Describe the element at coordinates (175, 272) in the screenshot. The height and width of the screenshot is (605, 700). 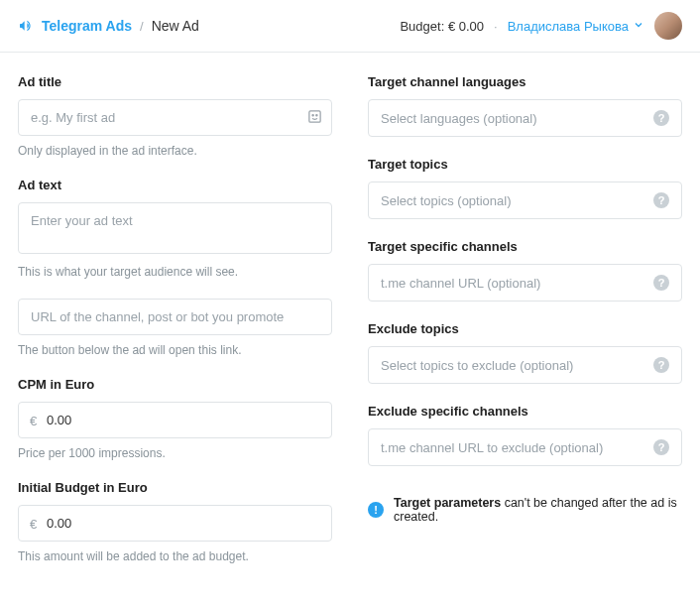
I see `ad-text-helper: This is what your target audience will s…` at that location.